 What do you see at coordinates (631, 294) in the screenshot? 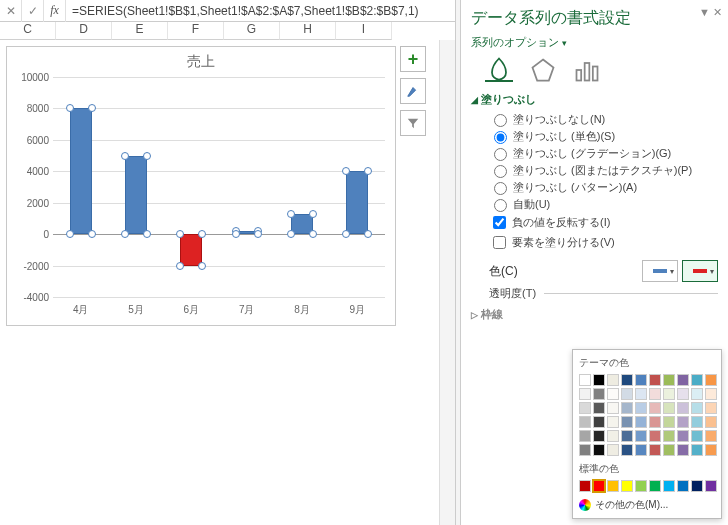
I see `transparency-slider` at bounding box center [631, 294].